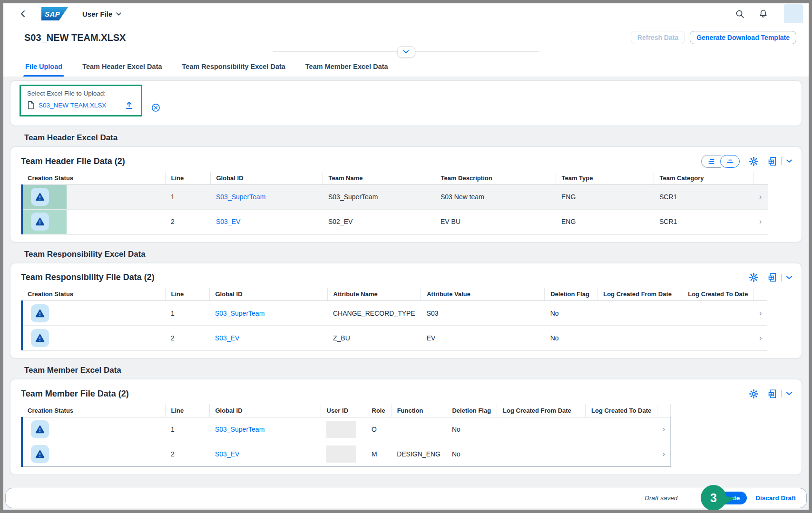 This screenshot has height=513, width=812. Describe the element at coordinates (406, 68) in the screenshot. I see `tab-bar: File Upload Team Header Excel Data Team …` at that location.